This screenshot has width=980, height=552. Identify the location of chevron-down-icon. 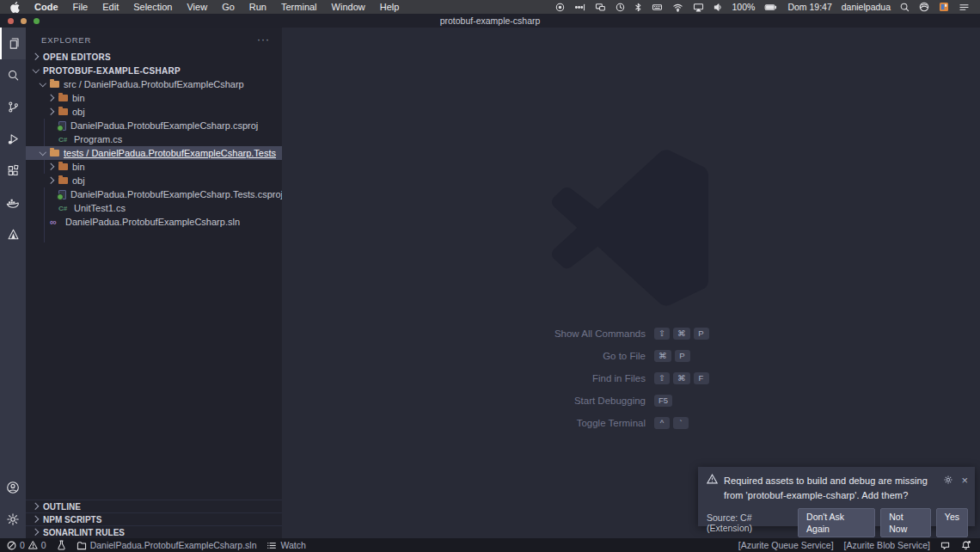
(36, 71).